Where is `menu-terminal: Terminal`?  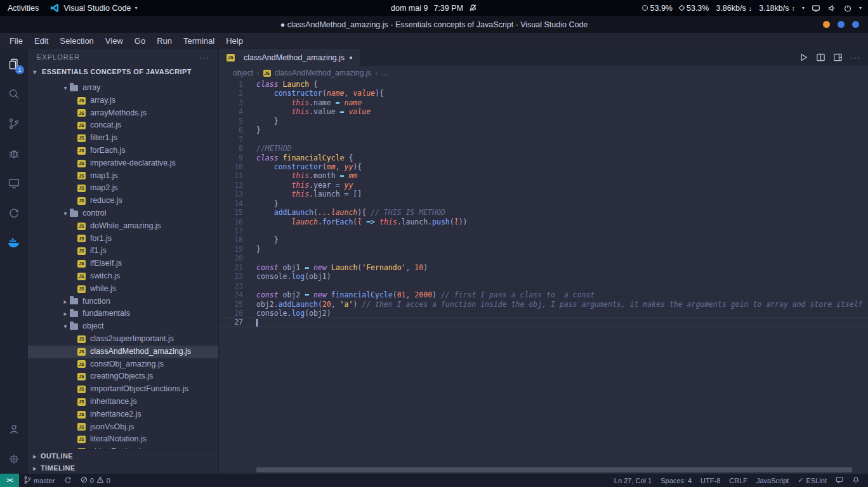 menu-terminal: Terminal is located at coordinates (199, 41).